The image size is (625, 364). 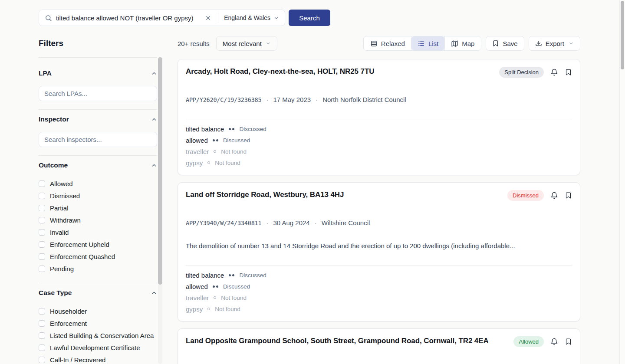 I want to click on appeal-reference: APP/Y2620/C/19/3236385, so click(x=224, y=100).